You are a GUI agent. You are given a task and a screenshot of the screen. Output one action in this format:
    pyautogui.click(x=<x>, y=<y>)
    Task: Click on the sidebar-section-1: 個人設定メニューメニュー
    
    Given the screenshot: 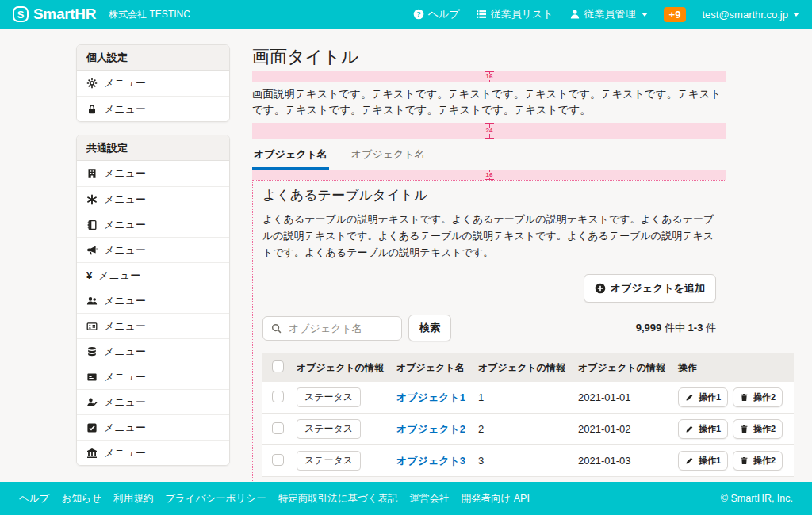 What is the action you would take?
    pyautogui.click(x=153, y=83)
    